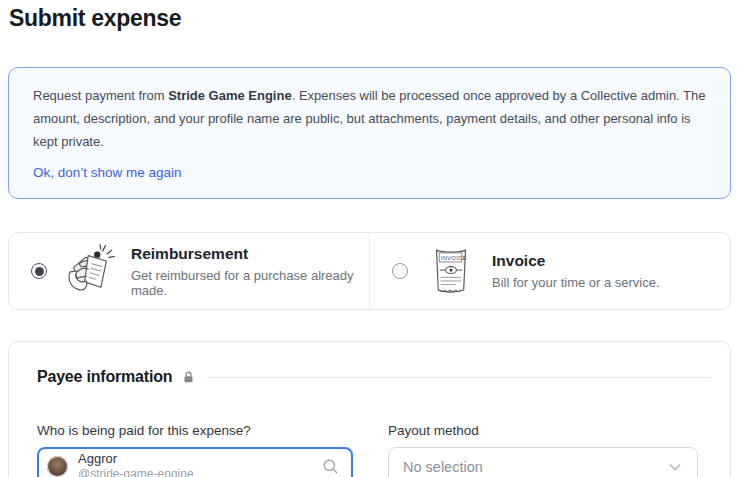  Describe the element at coordinates (543, 462) in the screenshot. I see `payout-method-select: No selection` at that location.